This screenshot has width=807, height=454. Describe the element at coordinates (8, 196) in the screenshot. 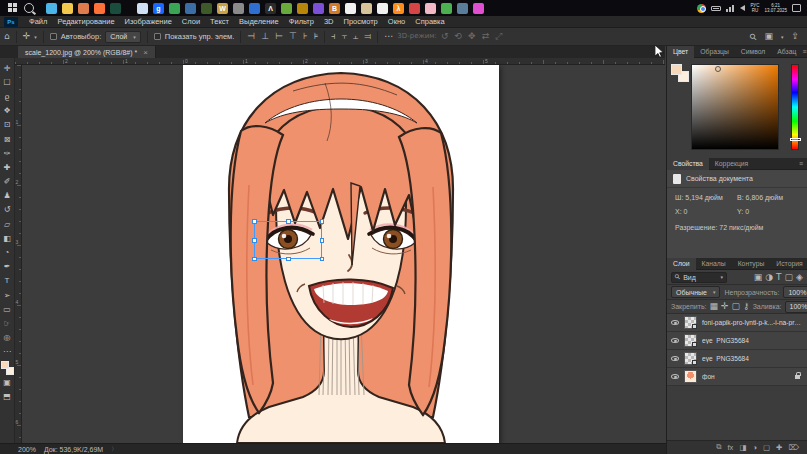

I see `clone-stamp-tool: ♟` at that location.